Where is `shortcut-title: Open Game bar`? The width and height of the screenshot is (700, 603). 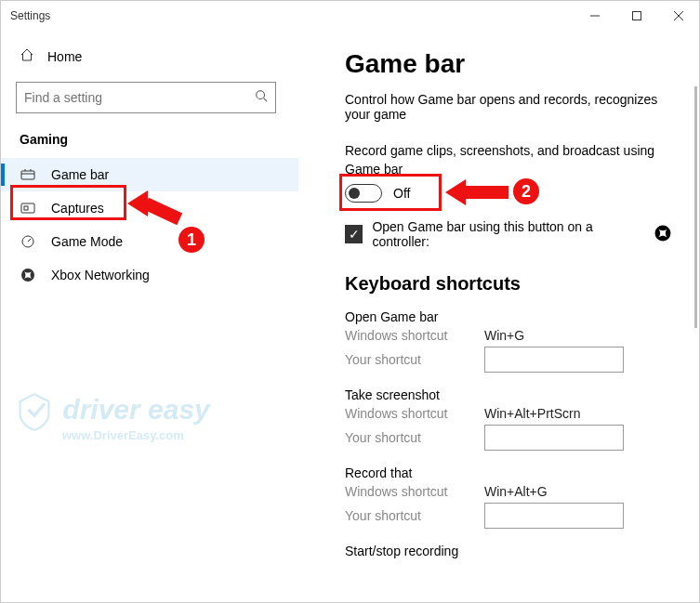 shortcut-title: Open Game bar is located at coordinates (508, 317).